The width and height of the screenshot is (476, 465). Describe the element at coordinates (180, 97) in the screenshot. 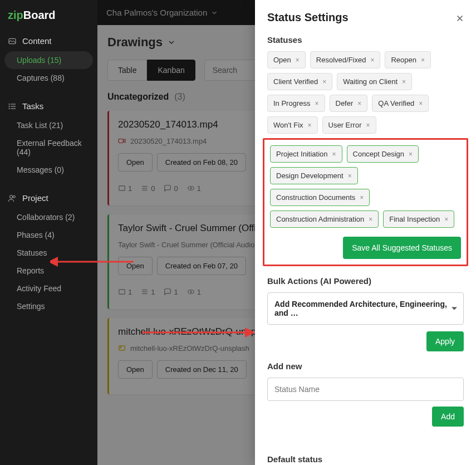

I see `category-count: (3)` at that location.